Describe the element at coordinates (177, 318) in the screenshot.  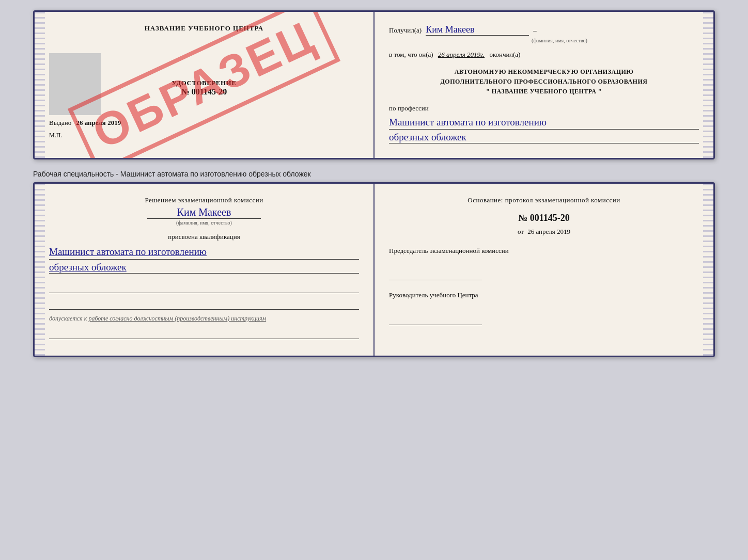
I see `allowed-italic: работе согласно должностным (производств…` at that location.